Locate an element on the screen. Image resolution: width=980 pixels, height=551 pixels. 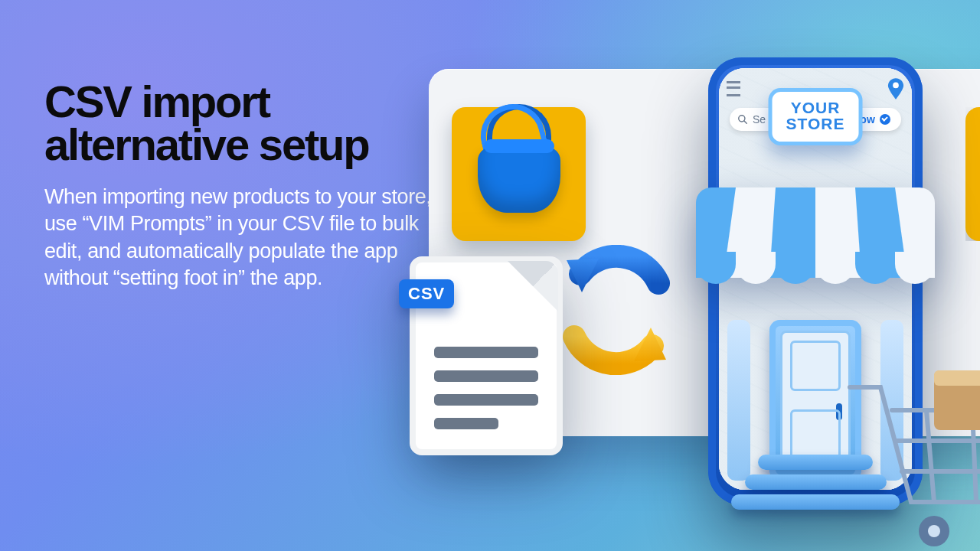
search-icon is located at coordinates (743, 119).